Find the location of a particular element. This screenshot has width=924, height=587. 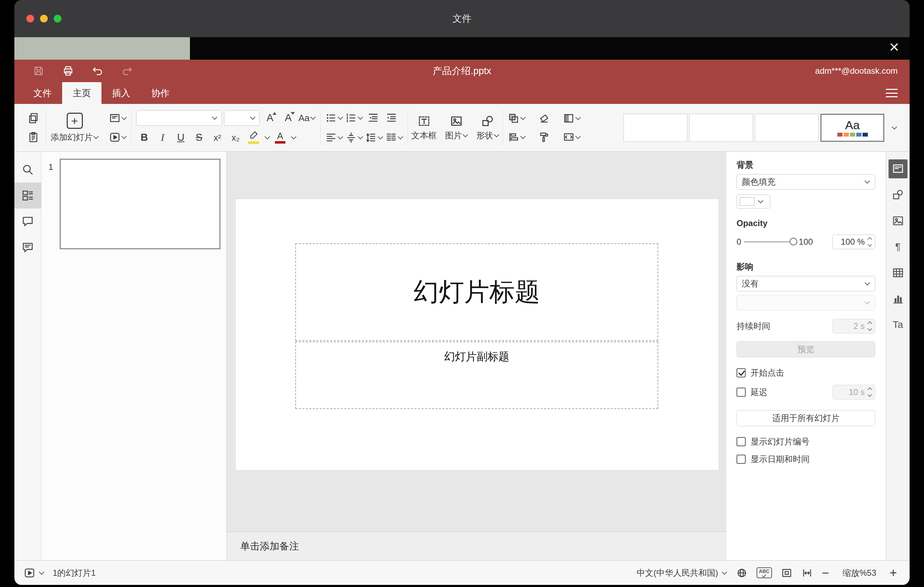

underline-button: U is located at coordinates (181, 138).